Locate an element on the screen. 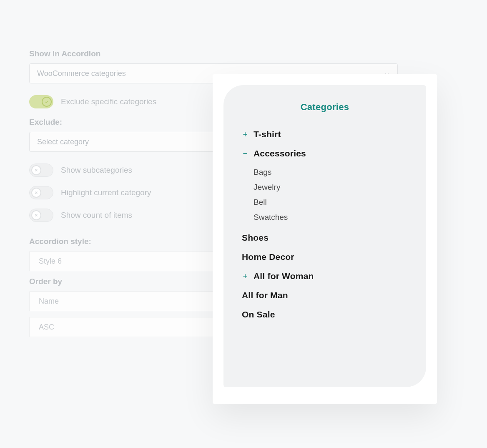 This screenshot has width=487, height=448. highlight-current-toggle is located at coordinates (41, 193).